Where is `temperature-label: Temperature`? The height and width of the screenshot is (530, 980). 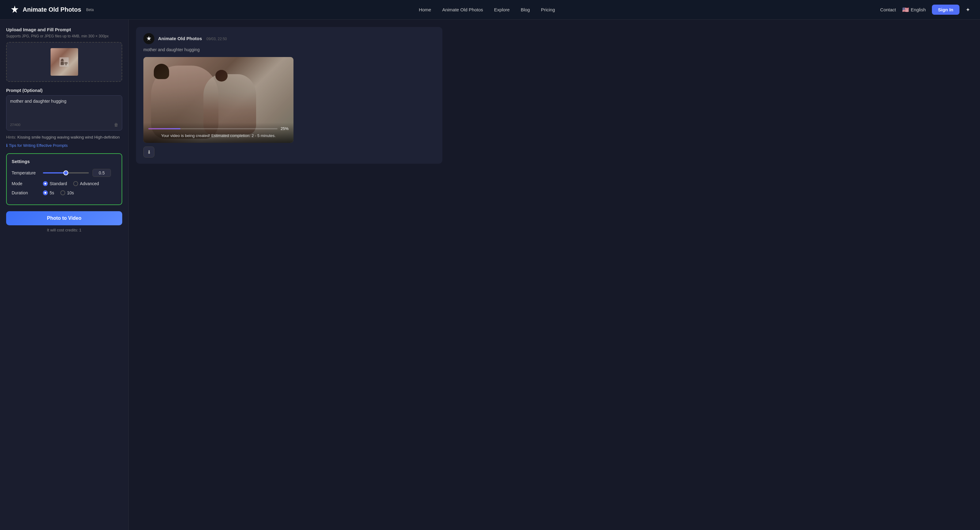 temperature-label: Temperature is located at coordinates (25, 173).